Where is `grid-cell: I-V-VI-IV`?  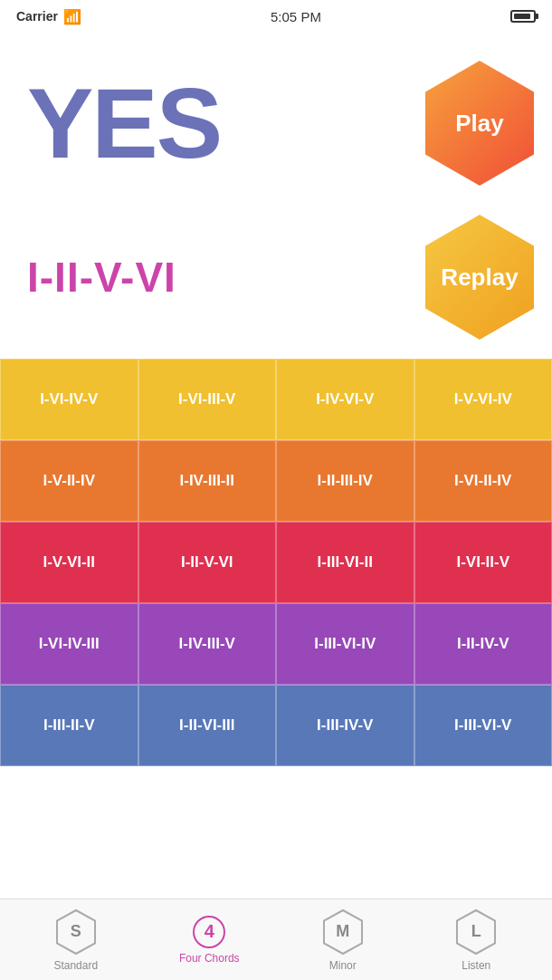 grid-cell: I-V-VI-IV is located at coordinates (483, 399).